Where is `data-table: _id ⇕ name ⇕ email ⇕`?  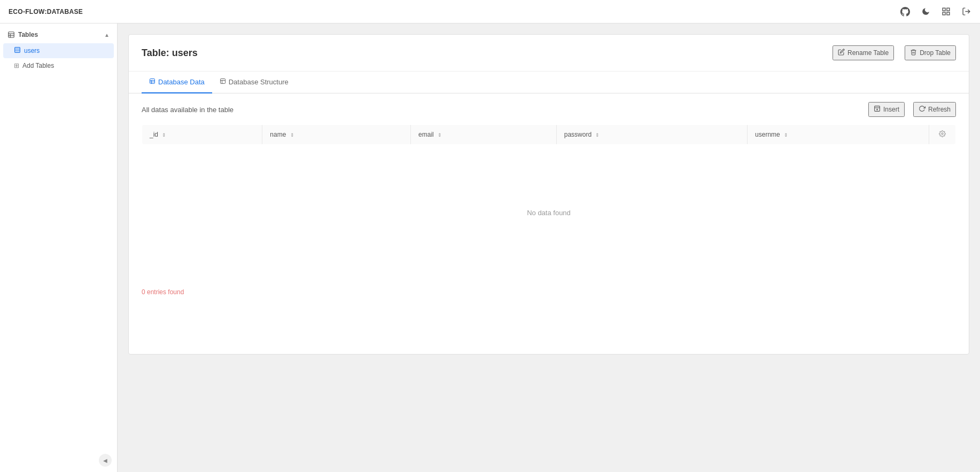
data-table: _id ⇕ name ⇕ email ⇕ is located at coordinates (549, 135).